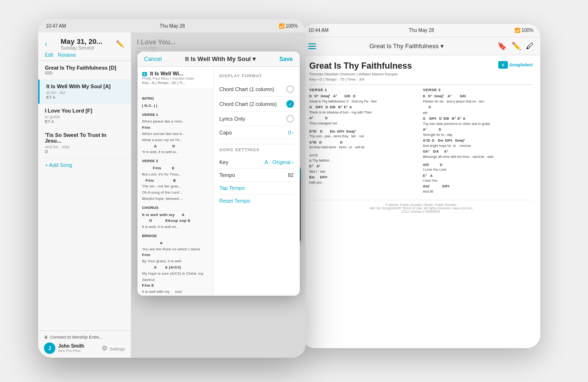 The image size is (588, 382). Describe the element at coordinates (84, 47) in the screenshot. I see `sidebar-header: ‹ May 31, 20... Sunday Service ✏️ Edit R…` at that location.